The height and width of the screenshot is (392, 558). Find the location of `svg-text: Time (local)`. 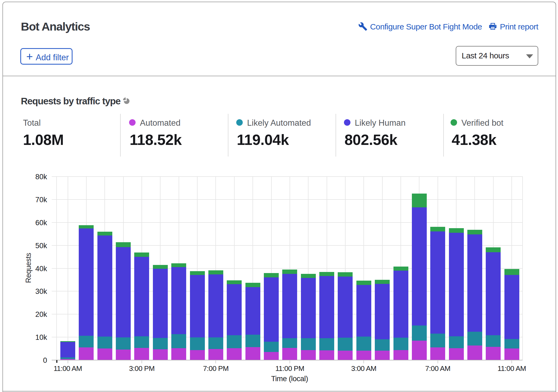

svg-text: Time (local) is located at coordinates (290, 378).